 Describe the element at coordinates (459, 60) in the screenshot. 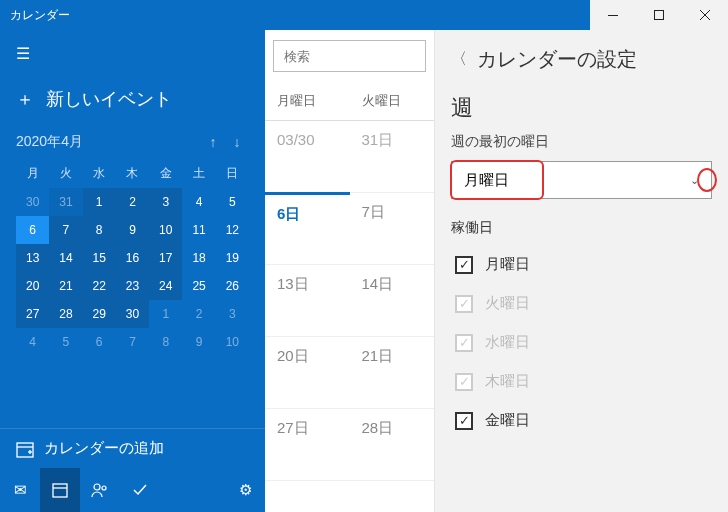

I see `back-icon: 〈` at that location.